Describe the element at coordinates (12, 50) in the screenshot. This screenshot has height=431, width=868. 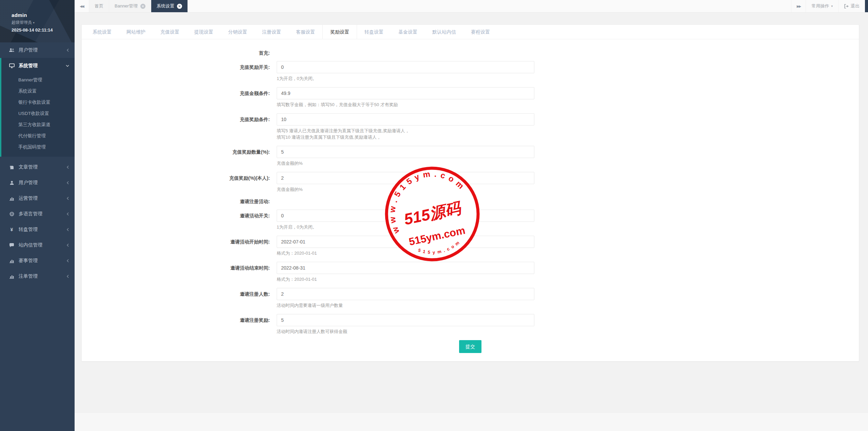
I see `users-icon` at that location.